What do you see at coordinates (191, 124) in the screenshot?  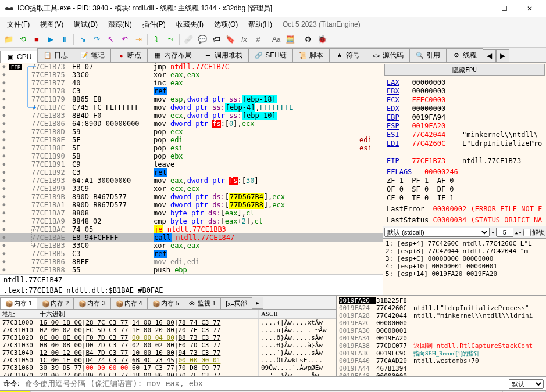 I see `disasm-row: ●77CE1B8664:890D 00000000mov dword ptr f…` at bounding box center [191, 124].